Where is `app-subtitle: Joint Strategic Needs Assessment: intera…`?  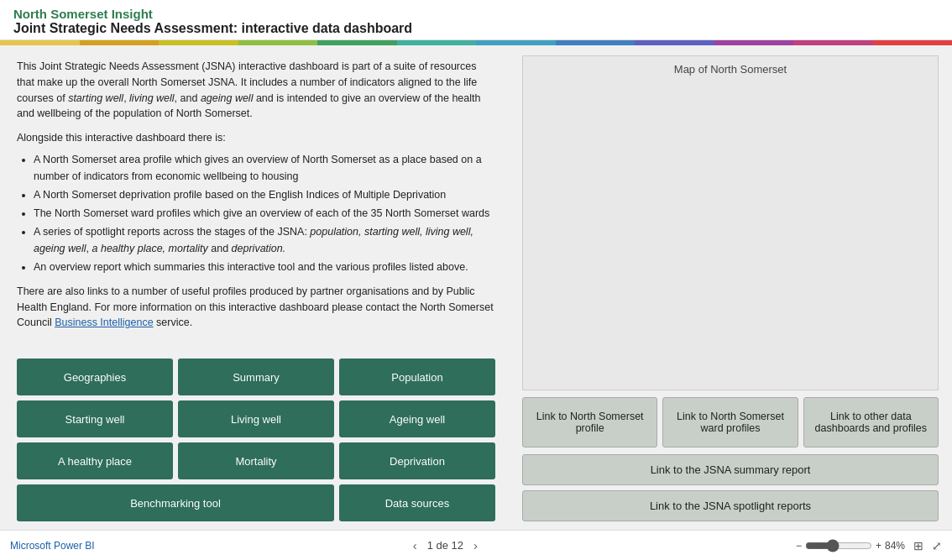 app-subtitle: Joint Strategic Needs Assessment: intera… is located at coordinates (476, 29).